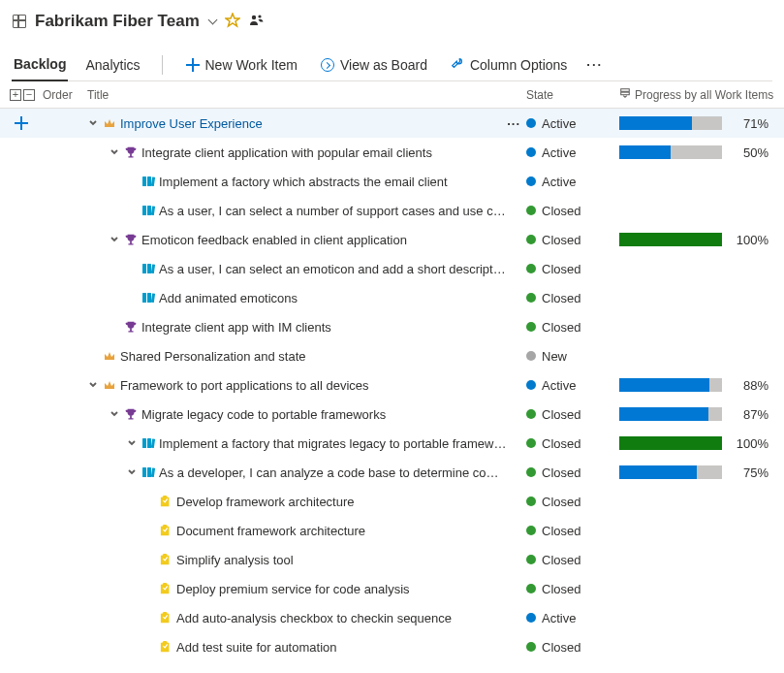 This screenshot has height=673, width=784. I want to click on work-item-title: As a user, I can select a number of supp…, so click(333, 211).